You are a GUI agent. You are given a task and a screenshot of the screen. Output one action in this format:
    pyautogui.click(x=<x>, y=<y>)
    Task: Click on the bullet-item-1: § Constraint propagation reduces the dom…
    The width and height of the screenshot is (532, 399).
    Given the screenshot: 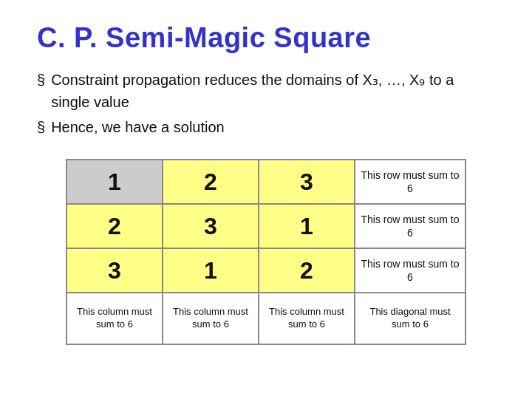 What is the action you would take?
    pyautogui.click(x=266, y=91)
    